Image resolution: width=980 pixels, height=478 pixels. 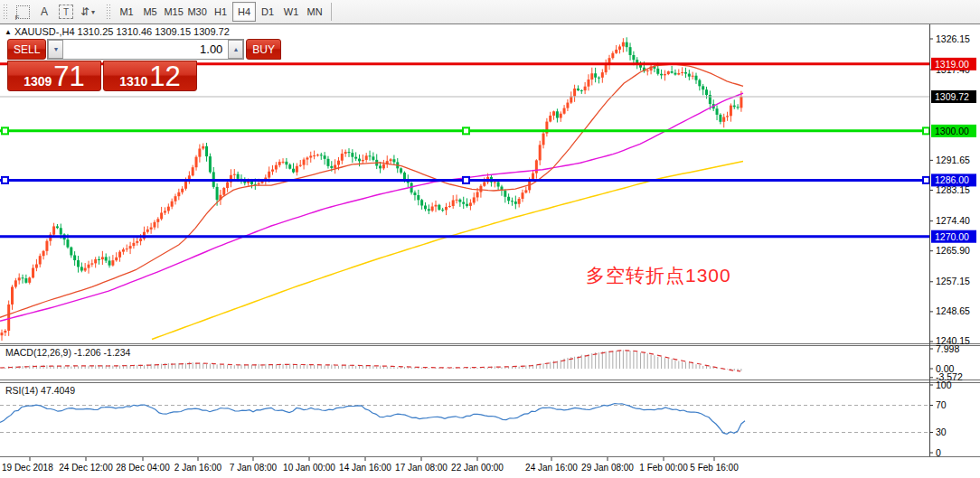 I want to click on text-label-button: A, so click(x=44, y=12).